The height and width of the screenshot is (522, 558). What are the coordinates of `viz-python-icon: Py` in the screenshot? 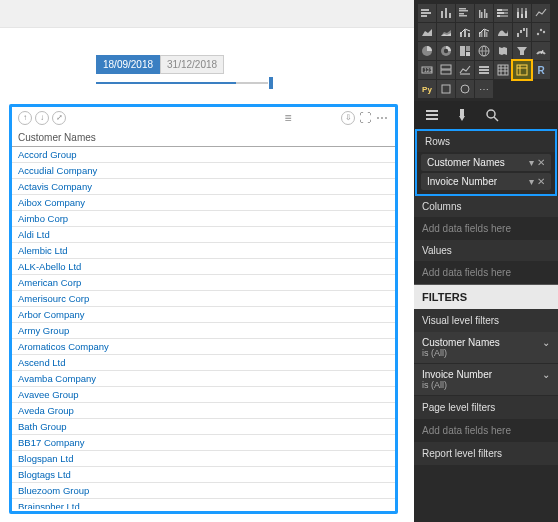 It's located at (427, 89).